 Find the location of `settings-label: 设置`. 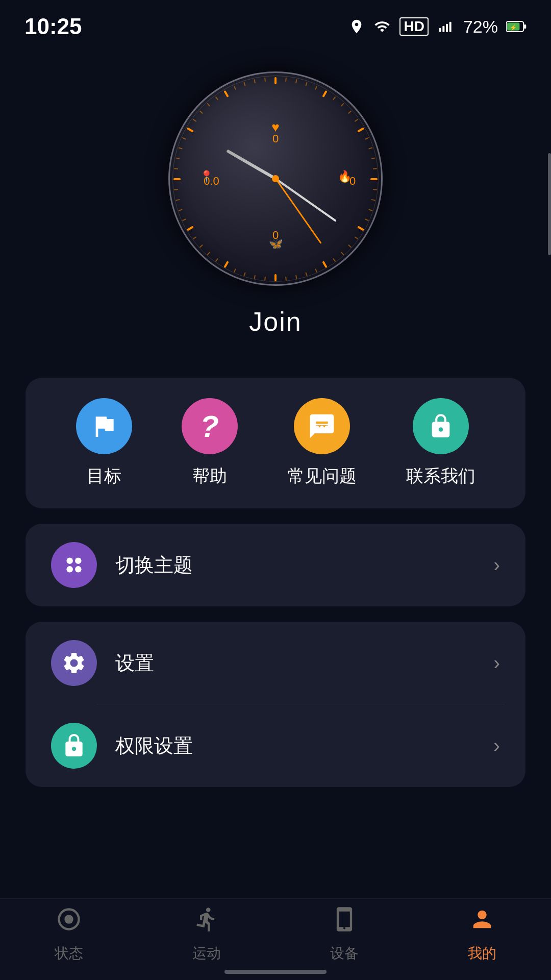

settings-label: 设置 is located at coordinates (304, 664).